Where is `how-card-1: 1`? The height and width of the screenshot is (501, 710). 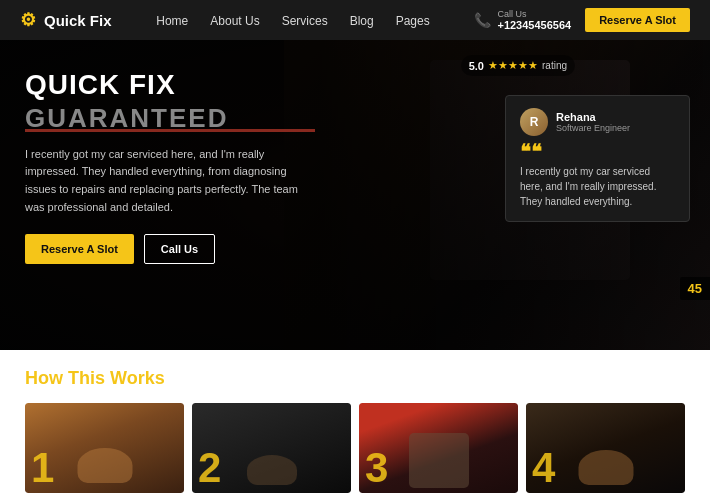 how-card-1: 1 is located at coordinates (104, 448).